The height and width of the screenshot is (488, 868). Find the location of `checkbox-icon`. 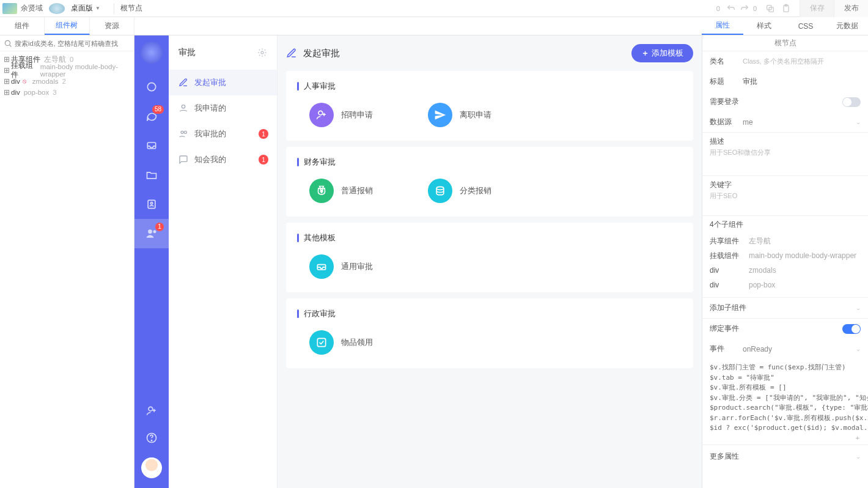

checkbox-icon is located at coordinates (322, 342).